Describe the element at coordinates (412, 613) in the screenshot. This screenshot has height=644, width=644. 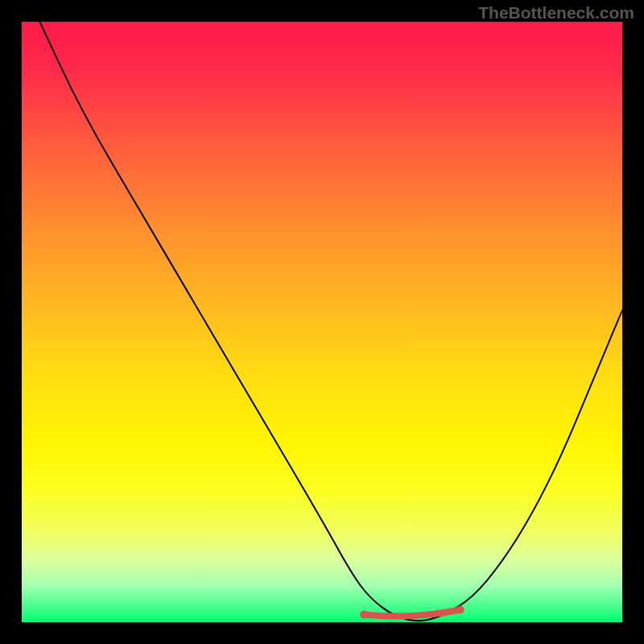
I see `optimal-range-marker` at that location.